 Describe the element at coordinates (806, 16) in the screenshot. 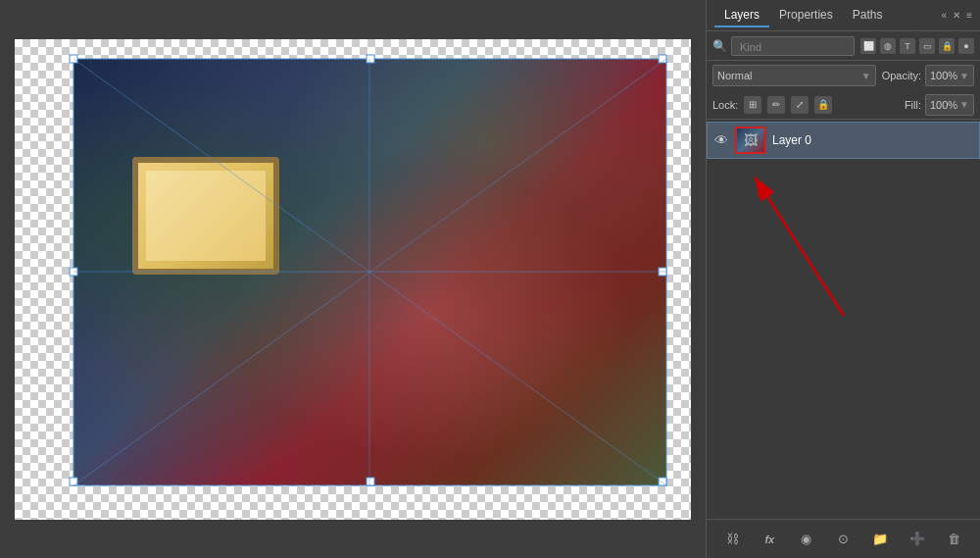

I see `tab-properties: Properties` at that location.